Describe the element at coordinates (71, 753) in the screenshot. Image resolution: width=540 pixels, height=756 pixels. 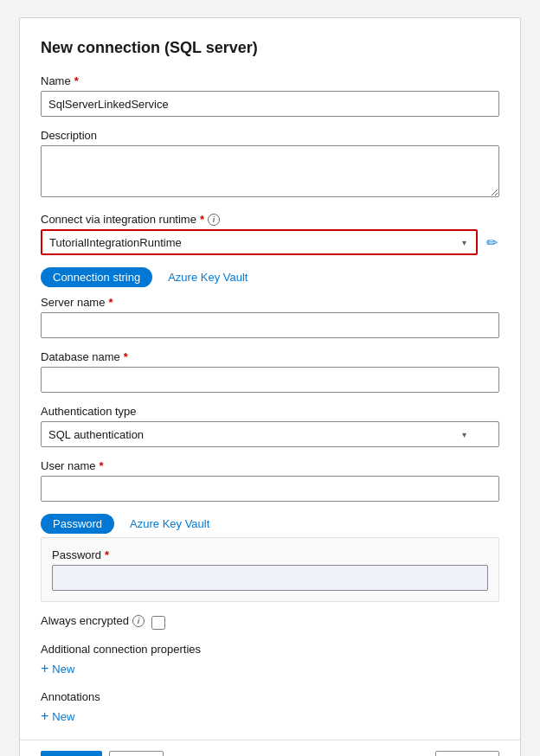
I see `create-button: Create` at that location.